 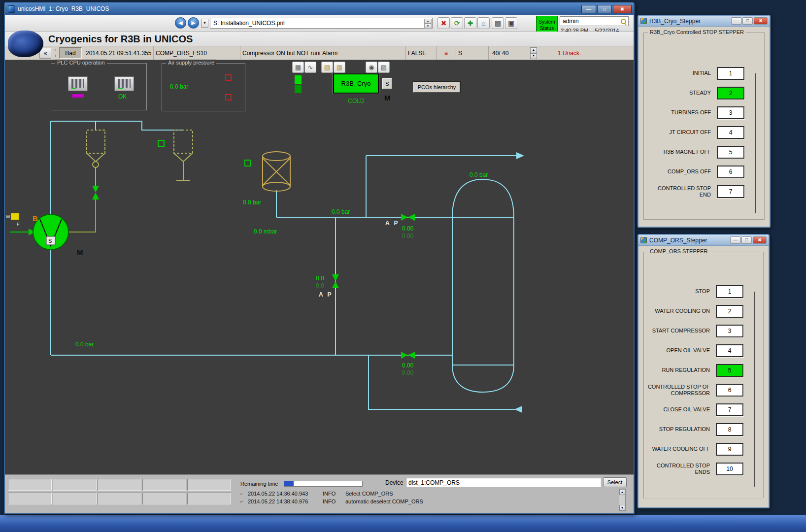 What do you see at coordinates (428, 26) in the screenshot?
I see `spin-down-icon: ▼` at bounding box center [428, 26].